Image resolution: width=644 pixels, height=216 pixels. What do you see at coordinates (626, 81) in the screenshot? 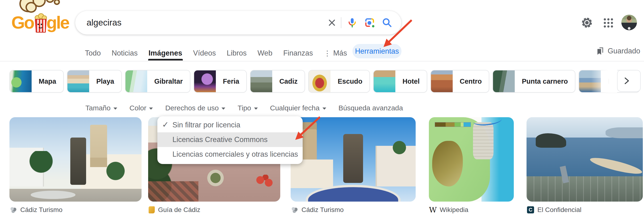
I see `chevron-right-icon` at bounding box center [626, 81].